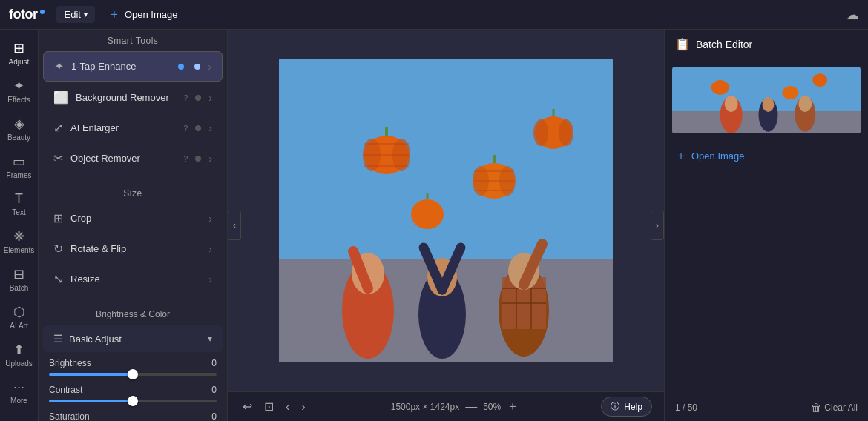 The width and height of the screenshot is (868, 421). I want to click on help-label: Help, so click(634, 407).